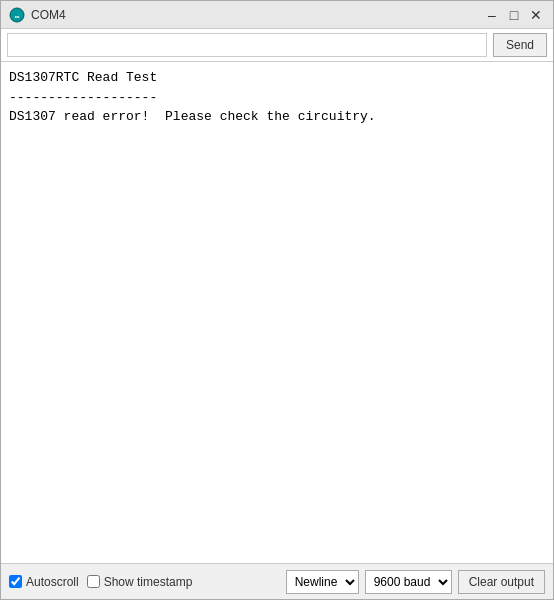  Describe the element at coordinates (416, 582) in the screenshot. I see `status-right: Newline 9600 baud Clear output` at that location.